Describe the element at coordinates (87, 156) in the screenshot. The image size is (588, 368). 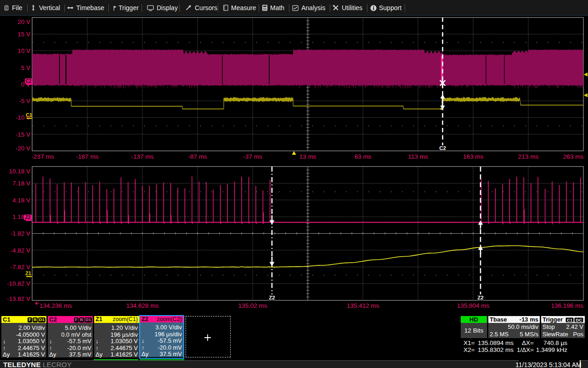
I see `svg-text: -187 ms` at that location.